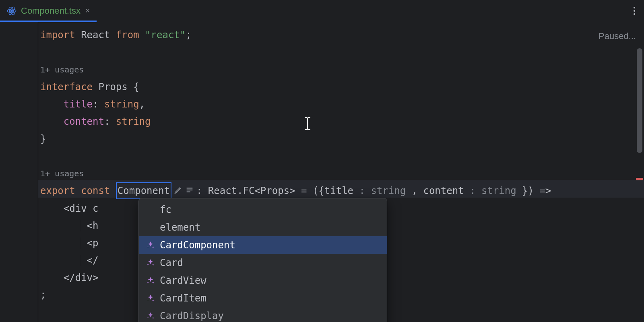  What do you see at coordinates (341, 122) in the screenshot?
I see `code-line: content: string` at bounding box center [341, 122].